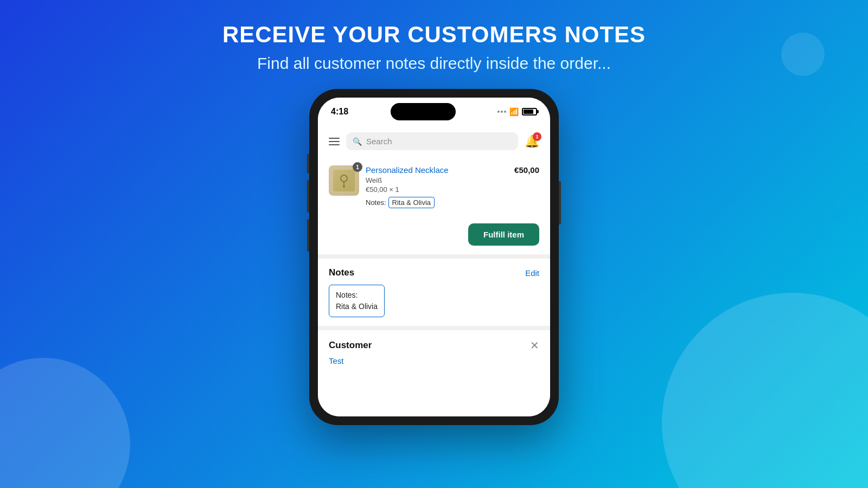 The image size is (868, 488). What do you see at coordinates (502, 112) in the screenshot?
I see `signal-dots` at bounding box center [502, 112].